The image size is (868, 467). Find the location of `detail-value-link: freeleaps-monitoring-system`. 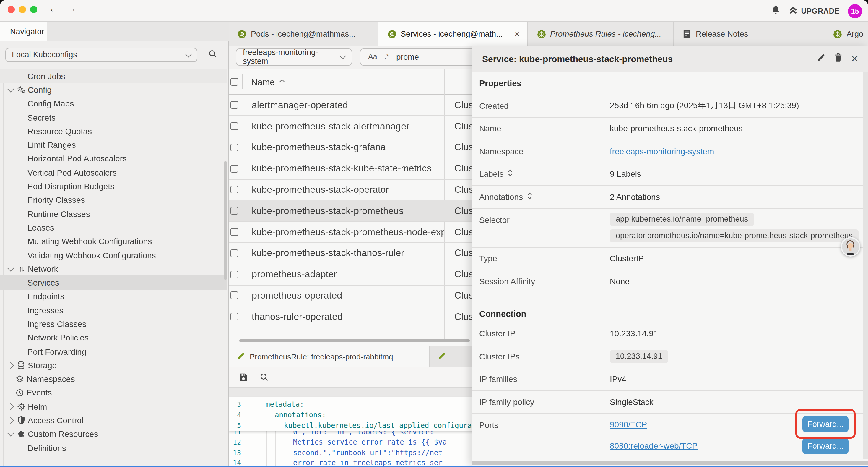

detail-value-link: freeleaps-monitoring-system is located at coordinates (662, 151).